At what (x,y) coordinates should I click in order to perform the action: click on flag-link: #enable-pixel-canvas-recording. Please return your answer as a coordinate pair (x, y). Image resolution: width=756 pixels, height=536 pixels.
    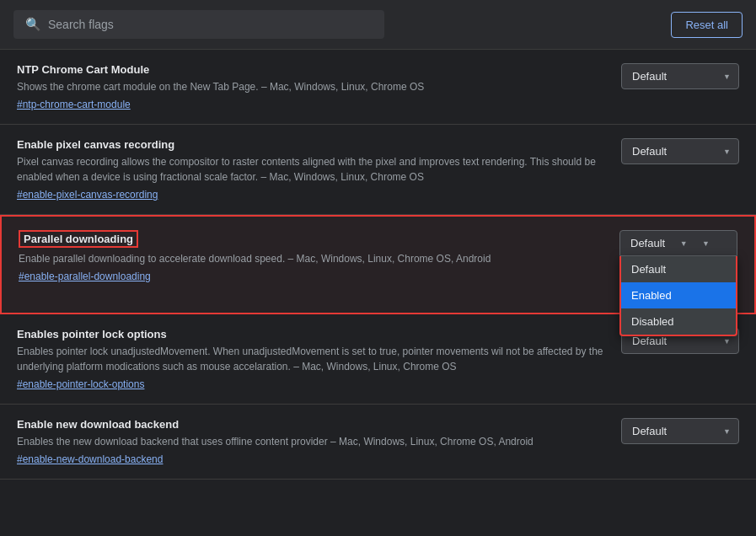
    Looking at the image, I should click on (88, 195).